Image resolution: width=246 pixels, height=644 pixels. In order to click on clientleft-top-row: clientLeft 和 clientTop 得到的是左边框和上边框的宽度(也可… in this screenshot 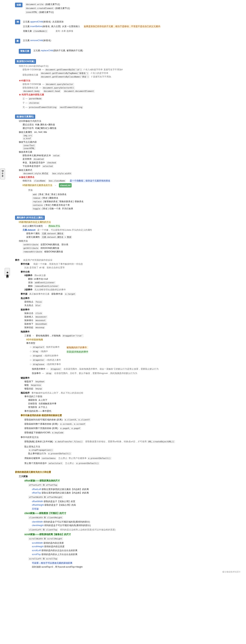, I will do `click(135, 530)`.